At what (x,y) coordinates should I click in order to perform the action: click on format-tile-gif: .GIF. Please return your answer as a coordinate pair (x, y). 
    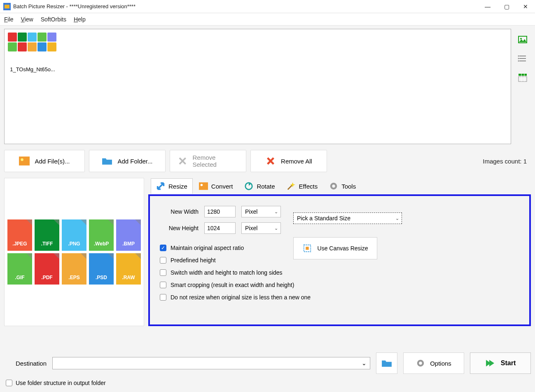
    Looking at the image, I should click on (20, 269).